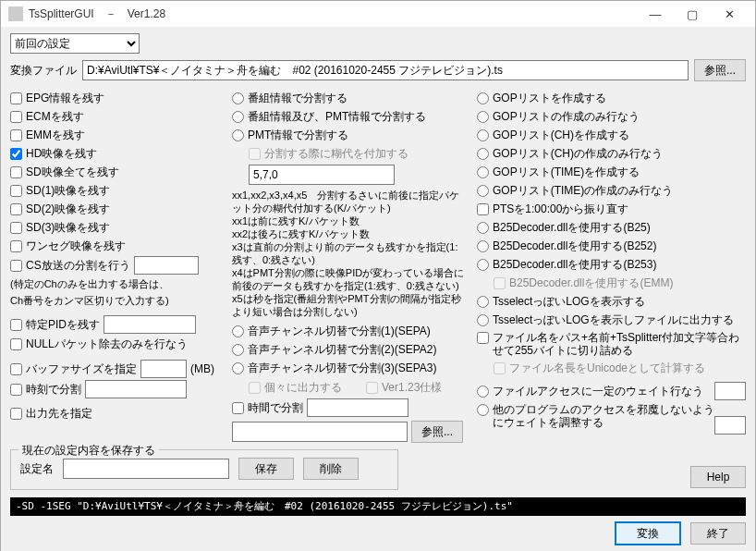 Image resolution: width=756 pixels, height=551 pixels. What do you see at coordinates (655, 14) in the screenshot?
I see `minimize-button: —` at bounding box center [655, 14].